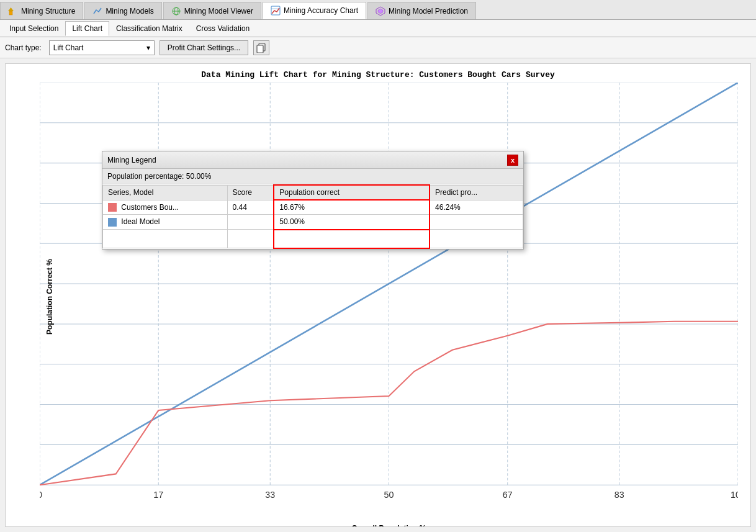  What do you see at coordinates (204, 48) in the screenshot?
I see `profit-chart-settings-button: Profit Chart Settings...` at bounding box center [204, 48].